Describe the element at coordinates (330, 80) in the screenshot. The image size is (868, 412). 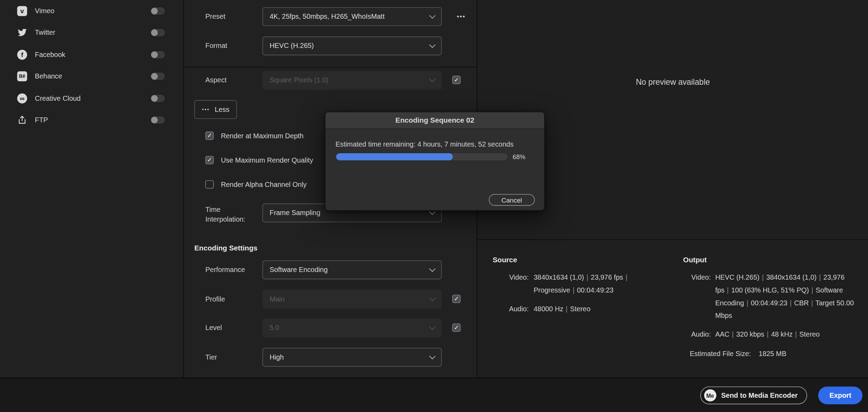
I see `aspect-row: Aspect Square Pixels (1.0)` at that location.